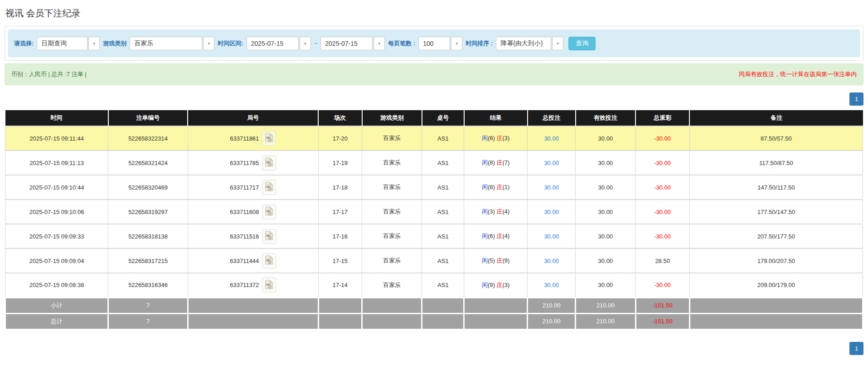 Image resolution: width=868 pixels, height=365 pixels. I want to click on cell-remark: 209.00/179.00, so click(776, 285).